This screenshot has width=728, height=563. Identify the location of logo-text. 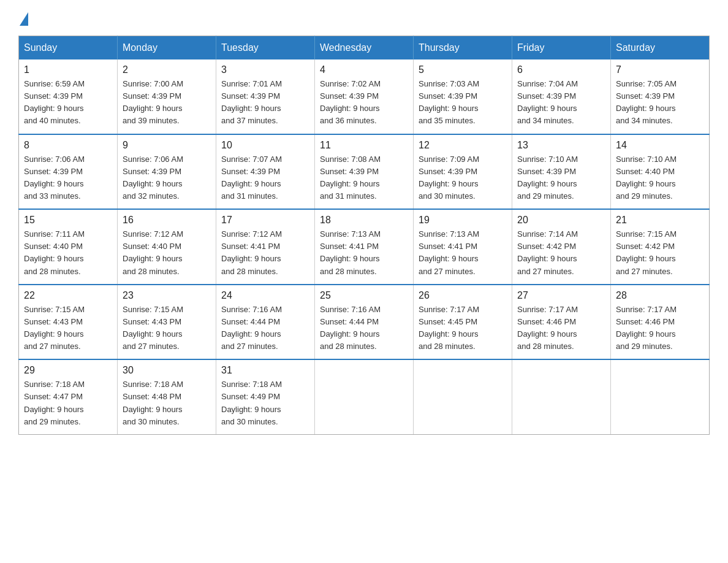
(23, 18).